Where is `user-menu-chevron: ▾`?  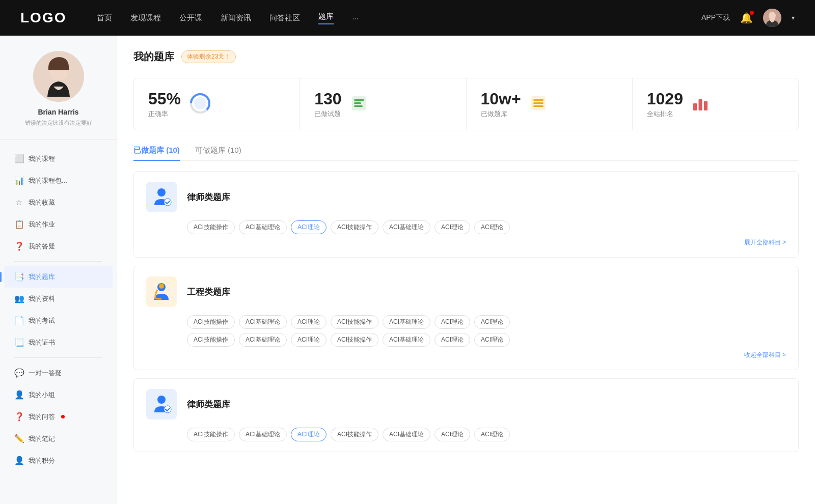 user-menu-chevron: ▾ is located at coordinates (793, 18).